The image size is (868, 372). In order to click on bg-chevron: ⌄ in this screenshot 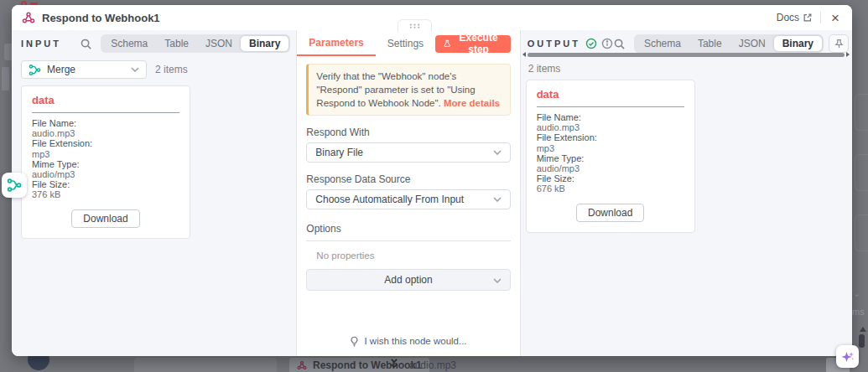, I will do `click(857, 293)`.